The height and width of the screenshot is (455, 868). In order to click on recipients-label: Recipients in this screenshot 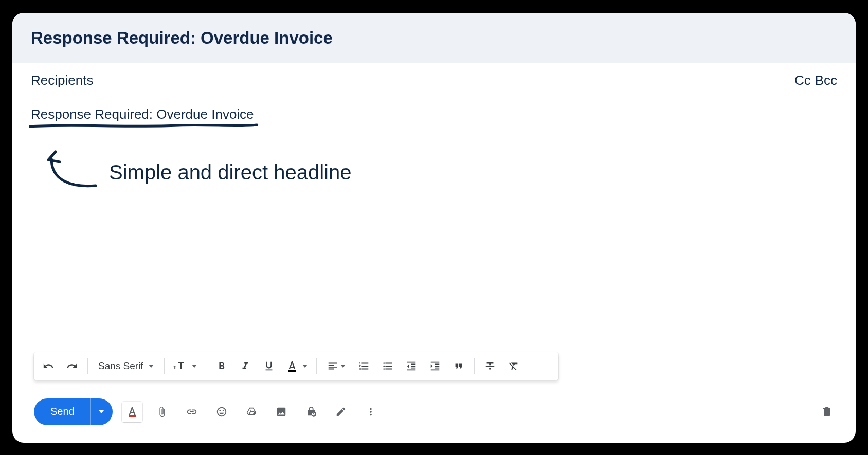, I will do `click(62, 80)`.